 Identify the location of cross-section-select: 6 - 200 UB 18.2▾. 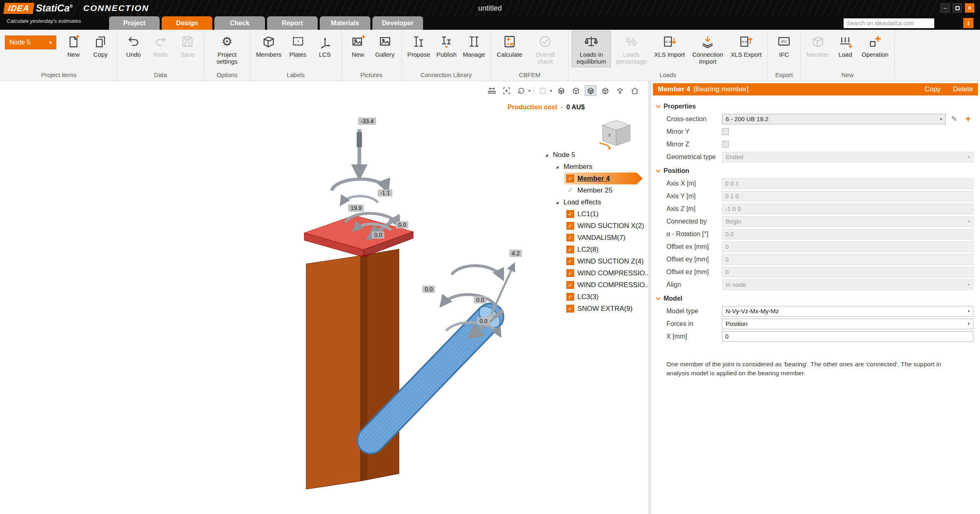
(834, 119).